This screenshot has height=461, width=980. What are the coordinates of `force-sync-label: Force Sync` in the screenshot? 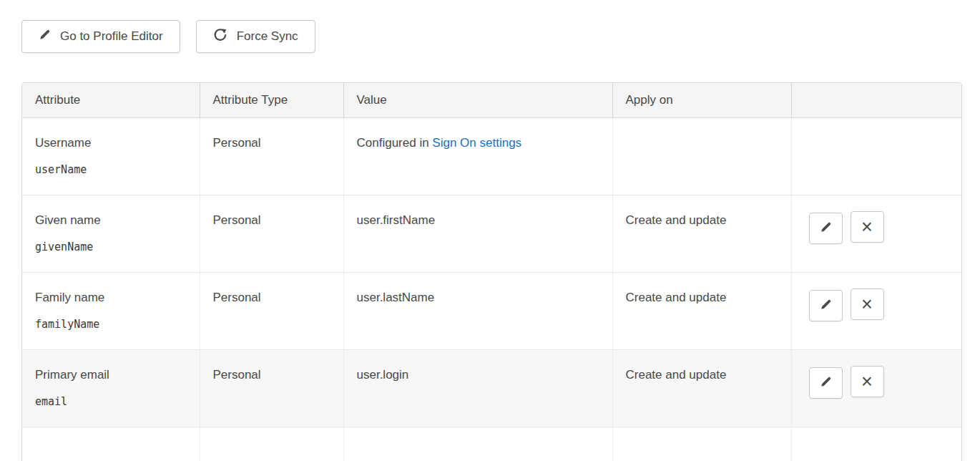 It's located at (268, 37).